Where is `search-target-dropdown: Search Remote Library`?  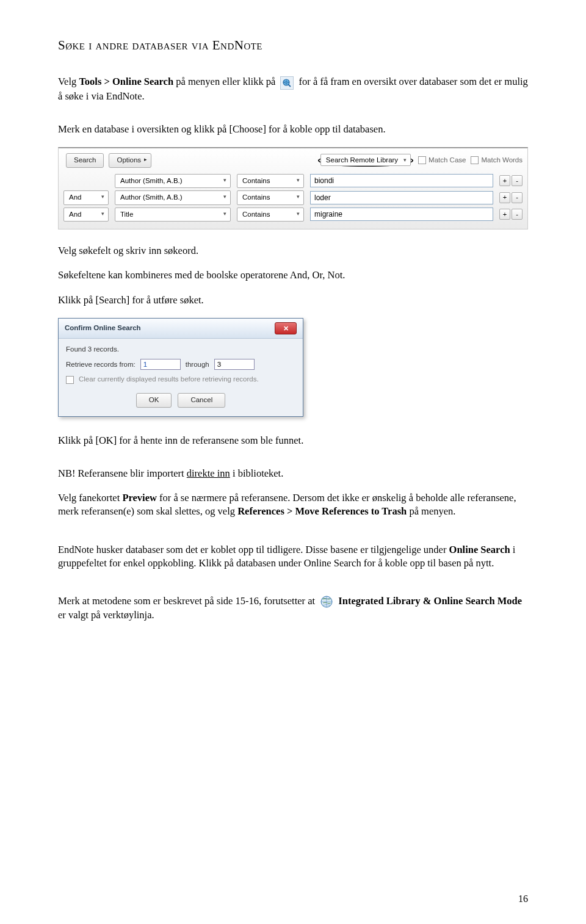 search-target-dropdown: Search Remote Library is located at coordinates (366, 160).